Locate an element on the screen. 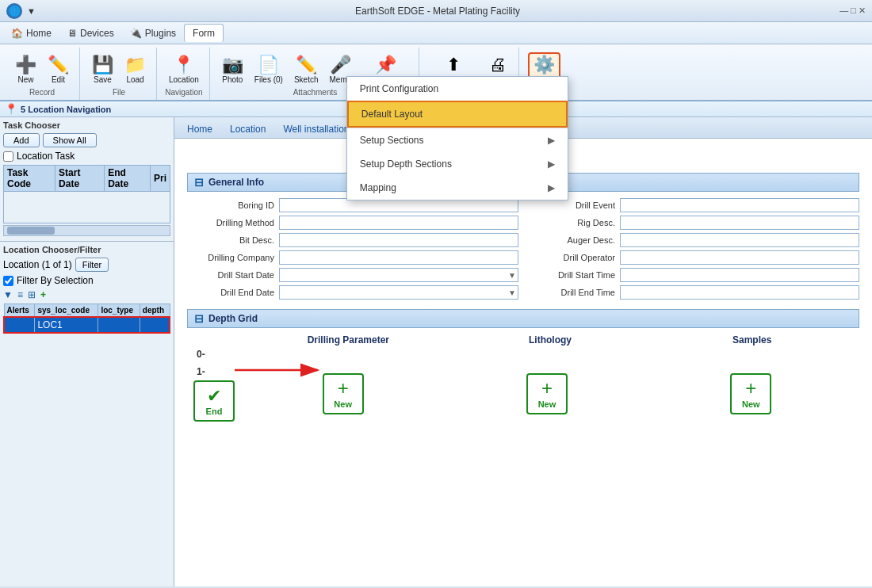 The width and height of the screenshot is (872, 588). rig-desc-row: Rig Desc. is located at coordinates (694, 223).